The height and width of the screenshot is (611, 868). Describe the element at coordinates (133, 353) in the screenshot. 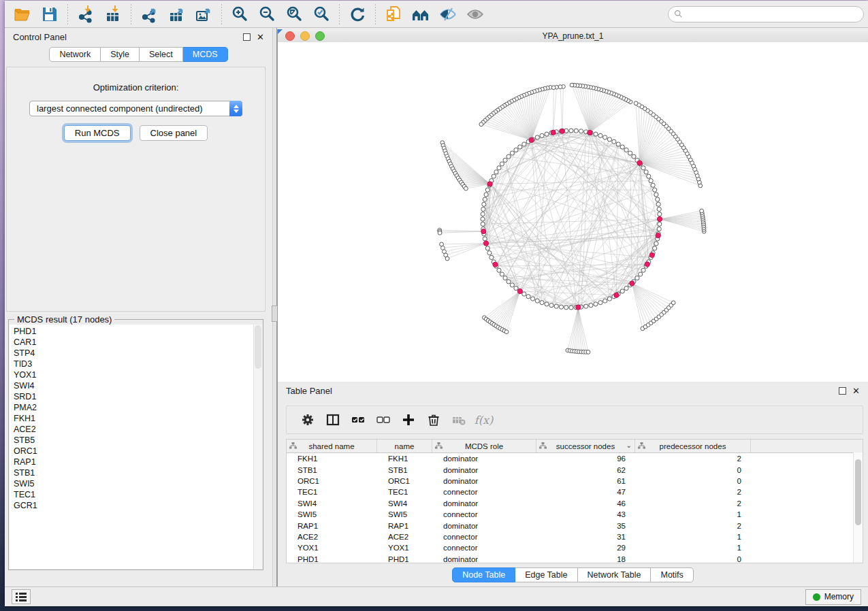

I see `mcds-result-item: STP4` at that location.